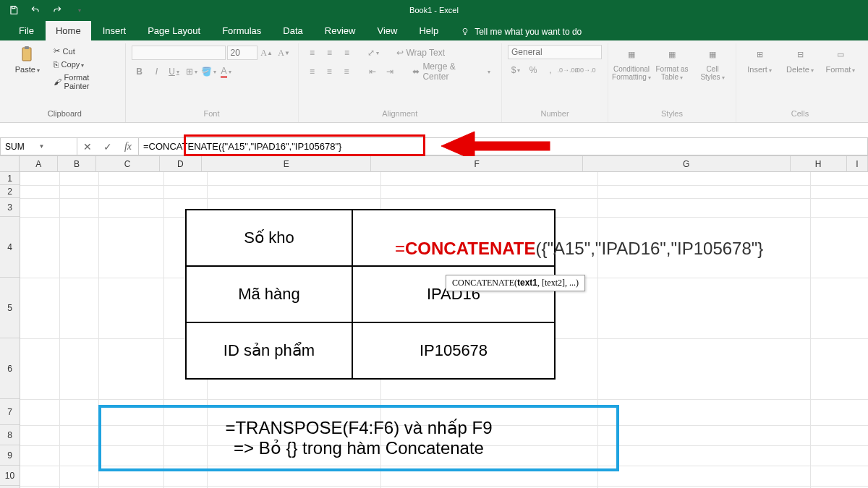  Describe the element at coordinates (286, 164) in the screenshot. I see `col-head-E: E` at that location.